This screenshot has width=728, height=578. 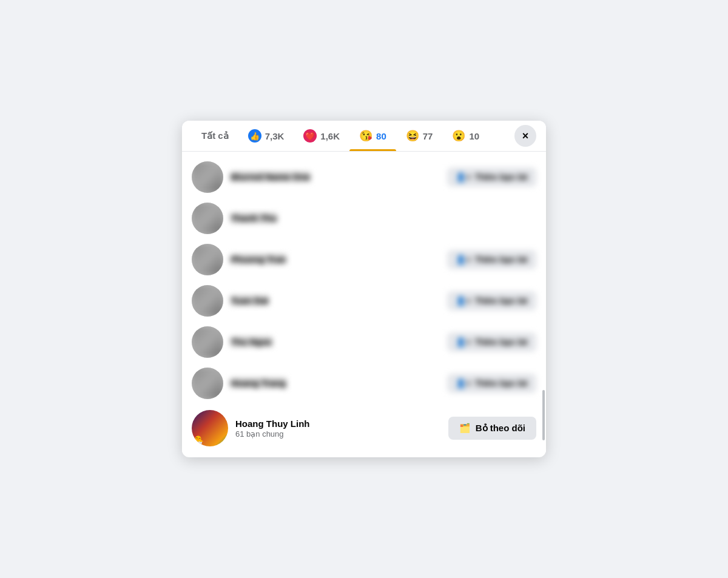 What do you see at coordinates (322, 136) in the screenshot?
I see `tab-heart: ❤️ 1,6K` at bounding box center [322, 136].